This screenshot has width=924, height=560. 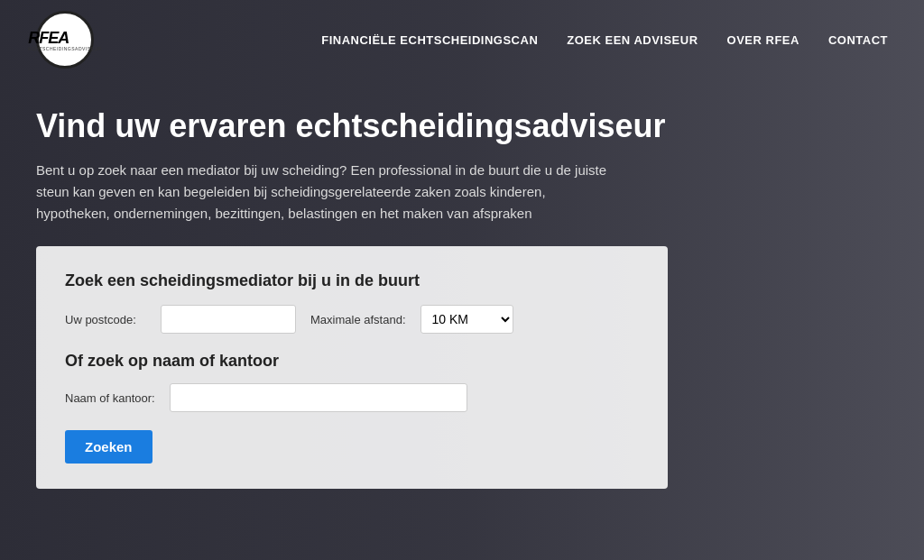 What do you see at coordinates (430, 40) in the screenshot?
I see `nav-financiele-scan: FINANCIËLE ECHTSCHEIDINGSCAN` at bounding box center [430, 40].